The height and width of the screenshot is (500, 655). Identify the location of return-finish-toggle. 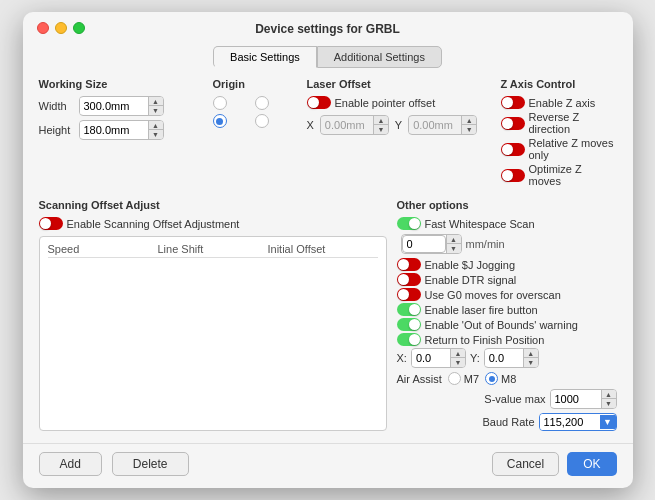
(409, 340).